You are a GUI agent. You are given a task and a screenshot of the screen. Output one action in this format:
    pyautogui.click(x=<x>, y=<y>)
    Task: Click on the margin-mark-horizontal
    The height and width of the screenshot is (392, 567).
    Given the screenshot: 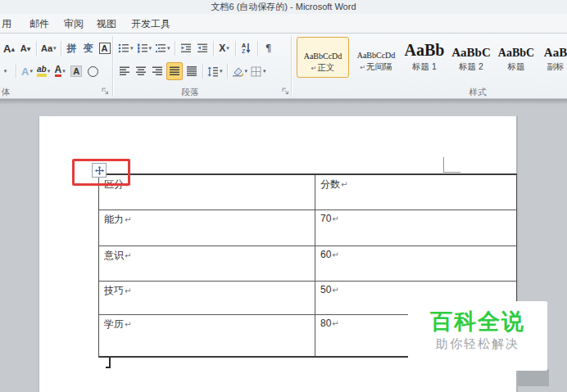 What is the action you would take?
    pyautogui.click(x=452, y=172)
    